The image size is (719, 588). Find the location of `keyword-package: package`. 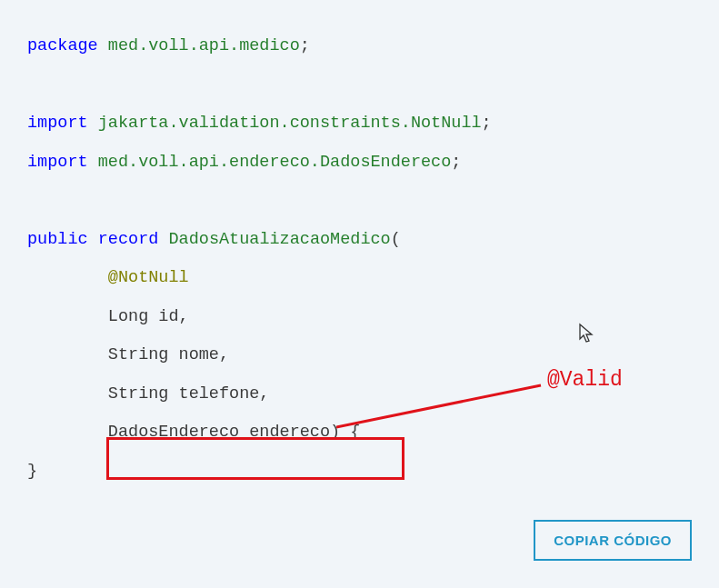

keyword-package: package is located at coordinates (63, 45).